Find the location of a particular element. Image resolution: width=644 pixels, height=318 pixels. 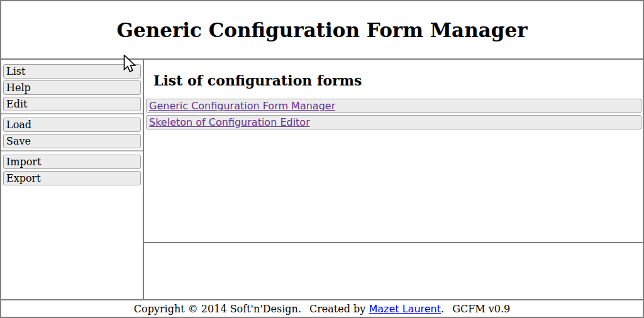

list-item: Skeleton of Configuration Editor is located at coordinates (394, 122).